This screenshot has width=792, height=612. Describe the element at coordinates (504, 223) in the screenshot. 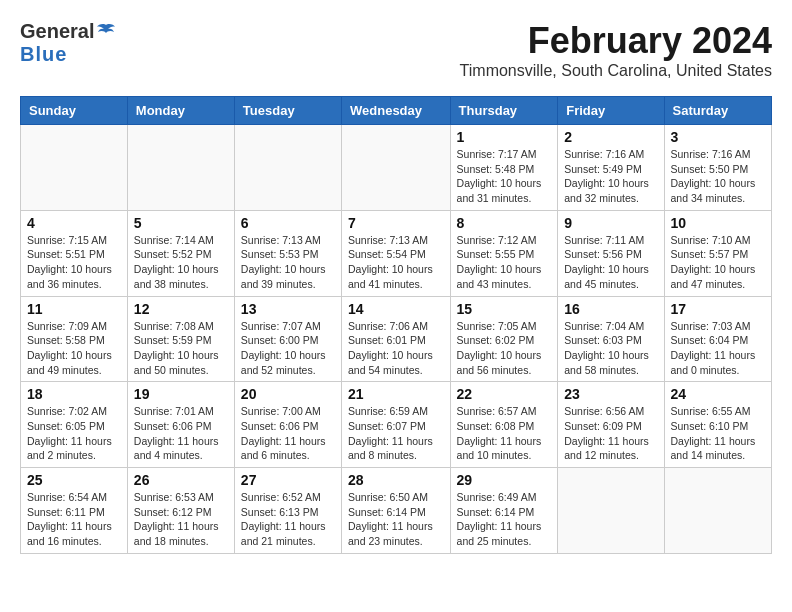

I see `day-number: 8` at that location.